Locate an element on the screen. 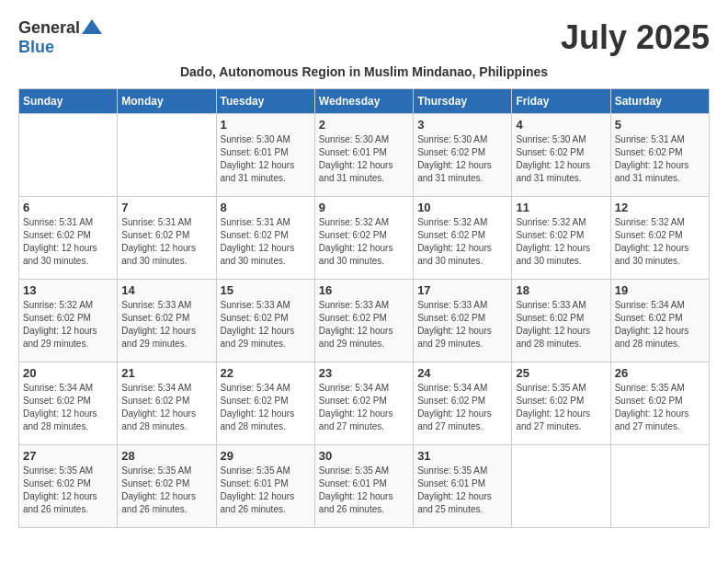  day-number: 22 is located at coordinates (266, 373).